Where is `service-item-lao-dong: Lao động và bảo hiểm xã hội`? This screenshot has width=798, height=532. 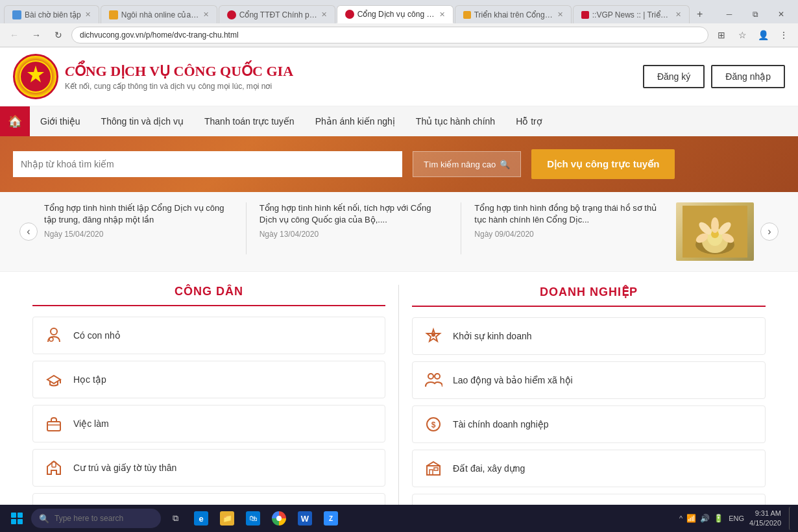
service-item-lao-dong: Lao động và bảo hiểm xã hội is located at coordinates (589, 380).